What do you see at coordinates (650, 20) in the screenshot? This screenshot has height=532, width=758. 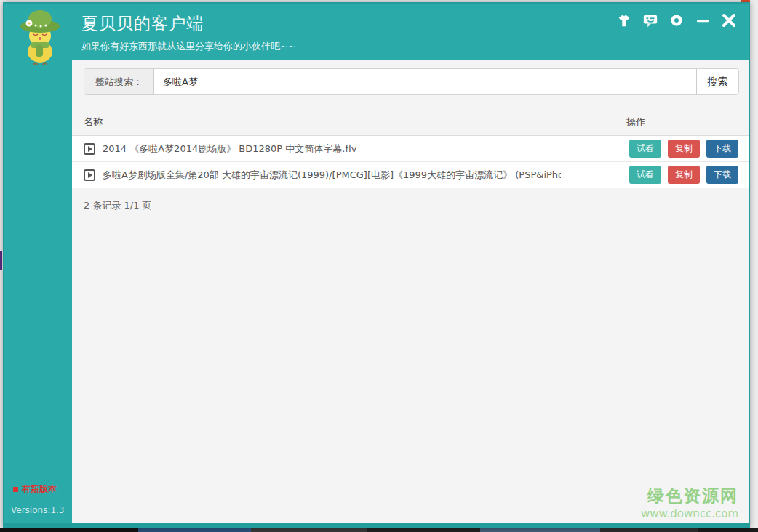 I see `feedback-icon` at bounding box center [650, 20].